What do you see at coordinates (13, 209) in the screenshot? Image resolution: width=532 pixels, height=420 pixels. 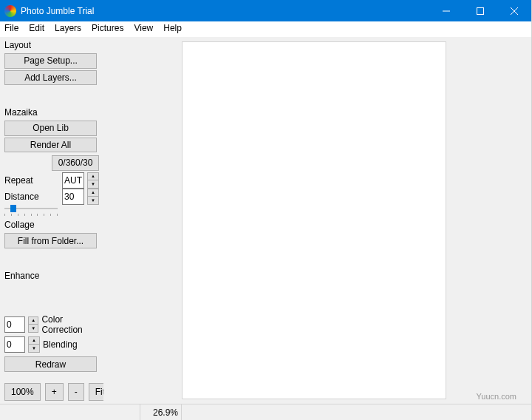 I see `slider-thumb` at bounding box center [13, 209].